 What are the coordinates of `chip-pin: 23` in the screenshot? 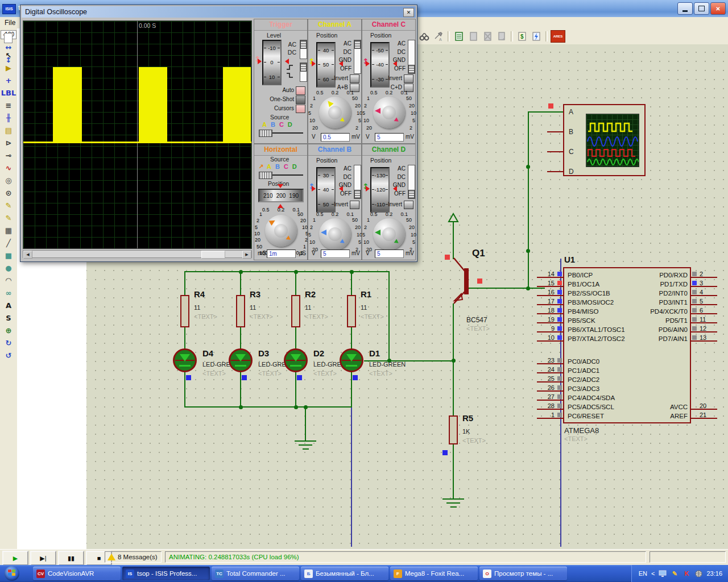 It's located at (550, 361).